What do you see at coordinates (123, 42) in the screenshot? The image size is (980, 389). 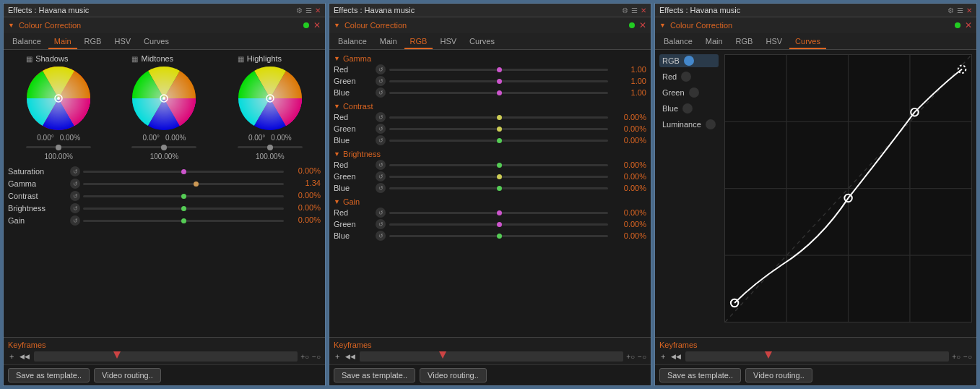 I see `tab-hsv-1: HSV` at bounding box center [123, 42].